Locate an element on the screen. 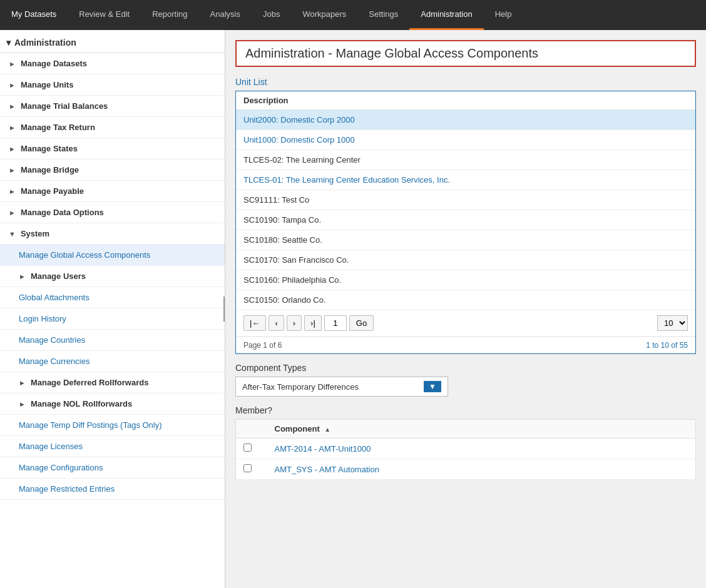  member-component-amt-sys: AMT_SYS - AMT Automation is located at coordinates (482, 469).